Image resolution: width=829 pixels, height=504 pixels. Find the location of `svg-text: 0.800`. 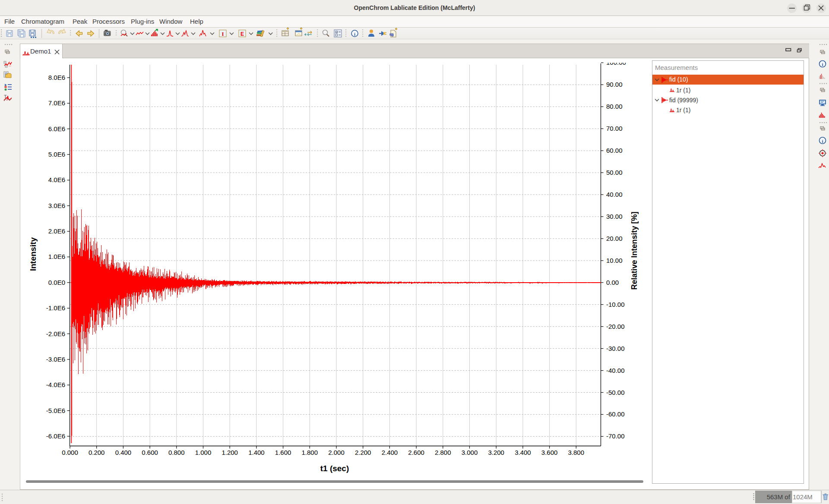

svg-text: 0.800 is located at coordinates (177, 452).